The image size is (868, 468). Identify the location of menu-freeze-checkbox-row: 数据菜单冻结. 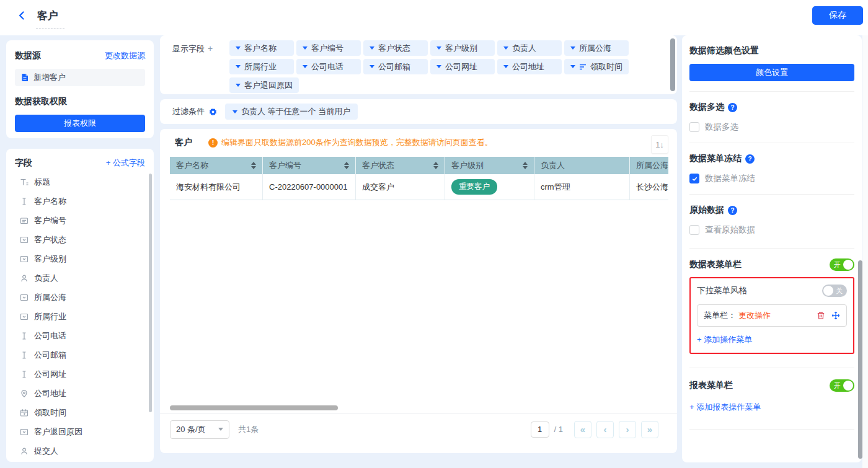
(772, 179).